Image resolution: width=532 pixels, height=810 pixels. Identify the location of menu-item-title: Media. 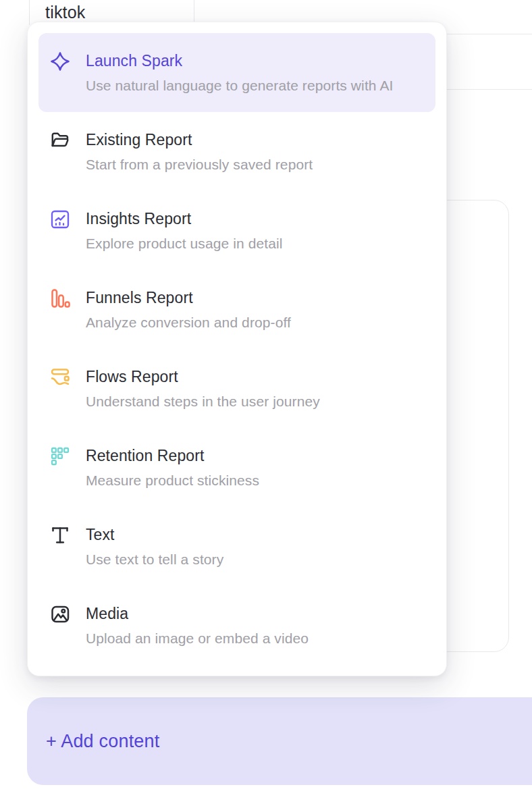
(255, 614).